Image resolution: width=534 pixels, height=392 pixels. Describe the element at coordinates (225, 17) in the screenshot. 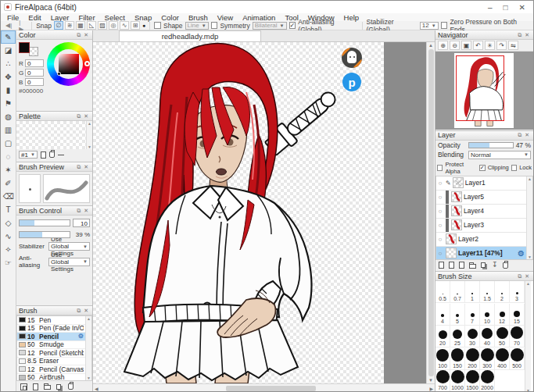

I see `menu-item-view: View` at that location.